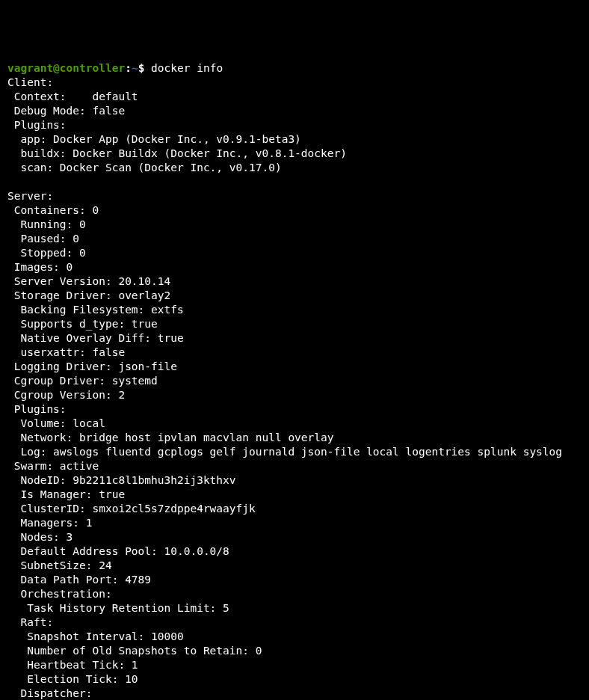 The height and width of the screenshot is (700, 589). Describe the element at coordinates (115, 68) in the screenshot. I see `prompt-line: vagrant@controller:~$ docker info` at that location.